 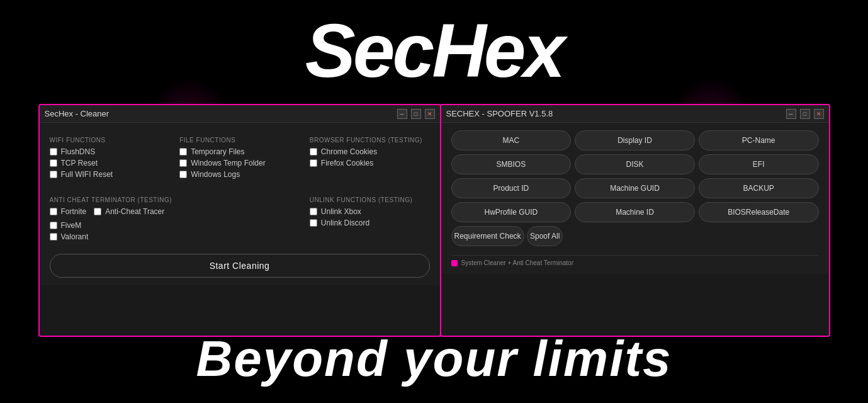 What do you see at coordinates (430, 114) in the screenshot?
I see `close-button-left: ✕` at bounding box center [430, 114].